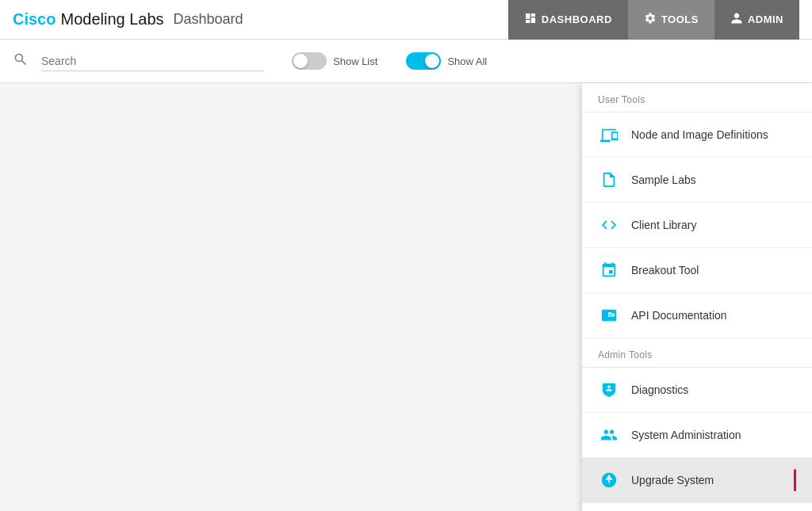 The width and height of the screenshot is (812, 511). What do you see at coordinates (697, 135) in the screenshot?
I see `menu-item-node-image-def: Node and Image Definitions` at bounding box center [697, 135].